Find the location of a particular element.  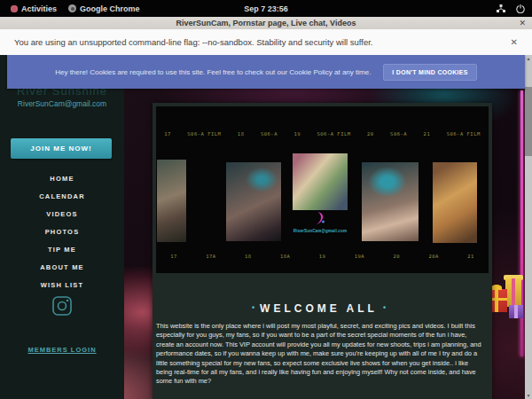

chrome-icon is located at coordinates (73, 9).